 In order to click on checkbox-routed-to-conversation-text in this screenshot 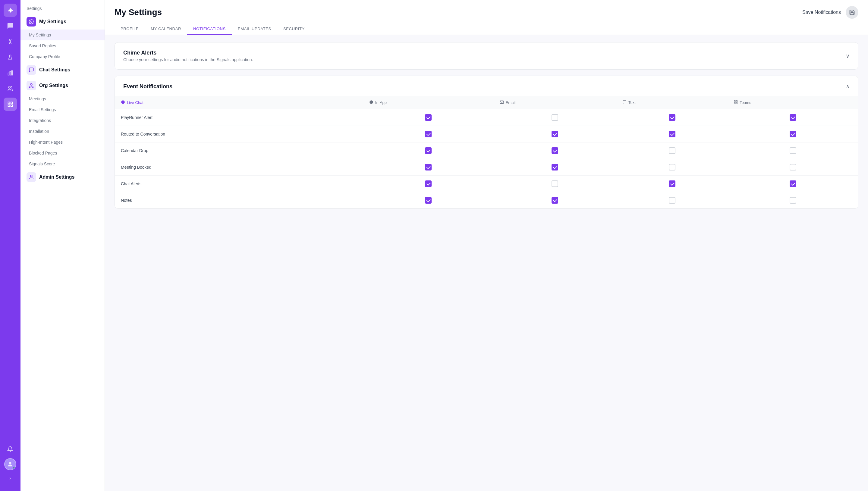, I will do `click(672, 134)`.